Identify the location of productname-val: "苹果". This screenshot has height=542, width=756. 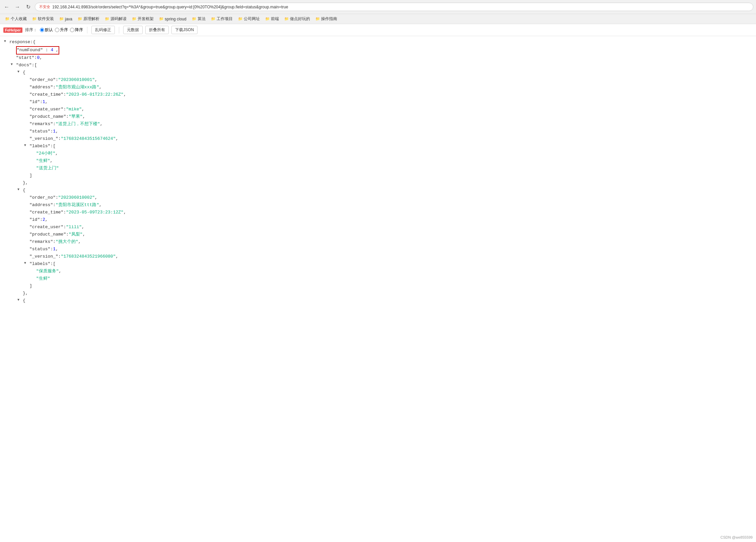
(76, 117).